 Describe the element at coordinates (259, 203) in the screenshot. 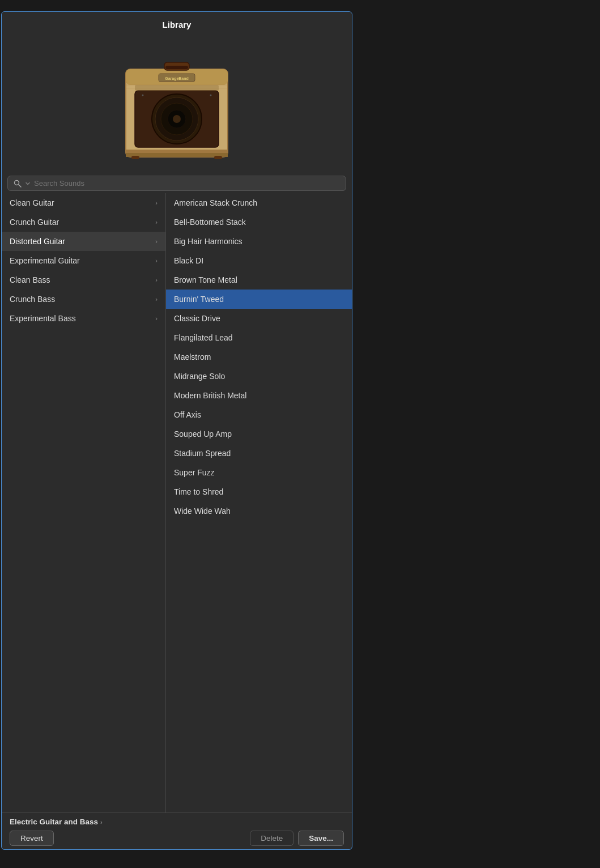

I see `right-list-item-american-stack-crunch: American Stack Crunch` at that location.